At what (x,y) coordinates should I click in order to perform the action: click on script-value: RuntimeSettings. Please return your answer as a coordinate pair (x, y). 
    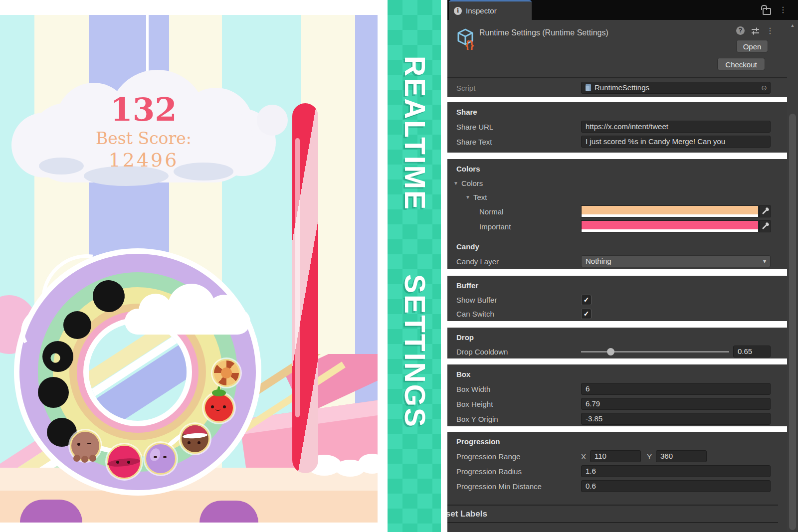
    Looking at the image, I should click on (622, 88).